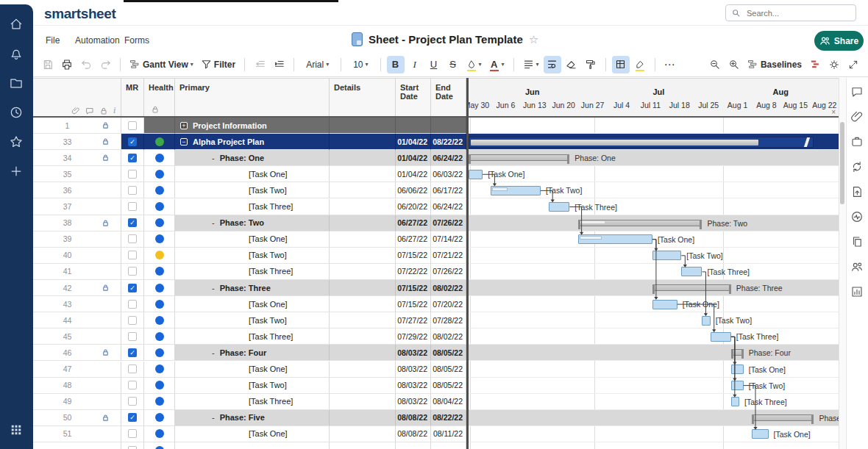  I want to click on row-number-cell: 35, so click(77, 174).